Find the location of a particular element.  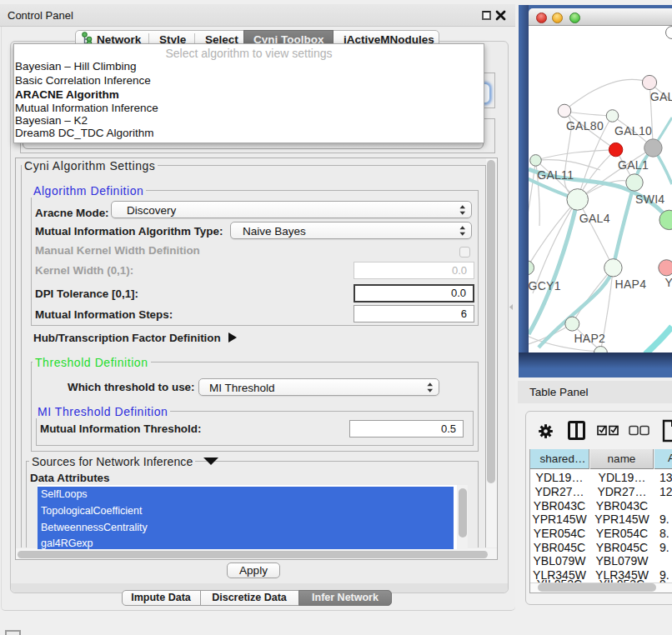

svg-text: HAP2 is located at coordinates (589, 338).